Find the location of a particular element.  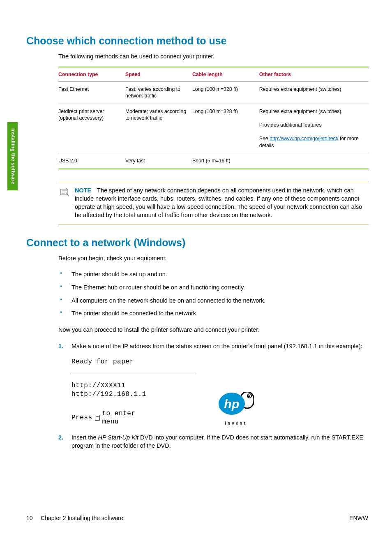

step-1-text: Make a note of the IP address from the s… is located at coordinates (217, 346).